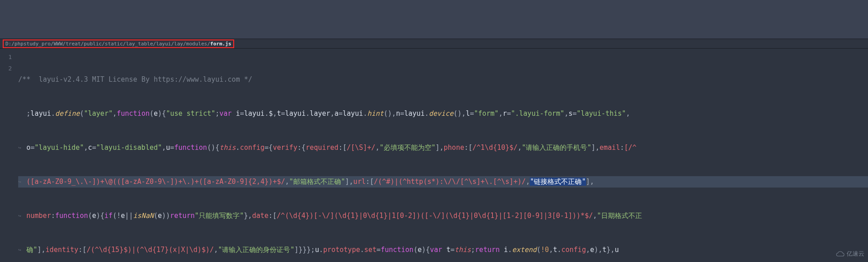  Describe the element at coordinates (856, 253) in the screenshot. I see `watermark-text: 亿速云` at that location.